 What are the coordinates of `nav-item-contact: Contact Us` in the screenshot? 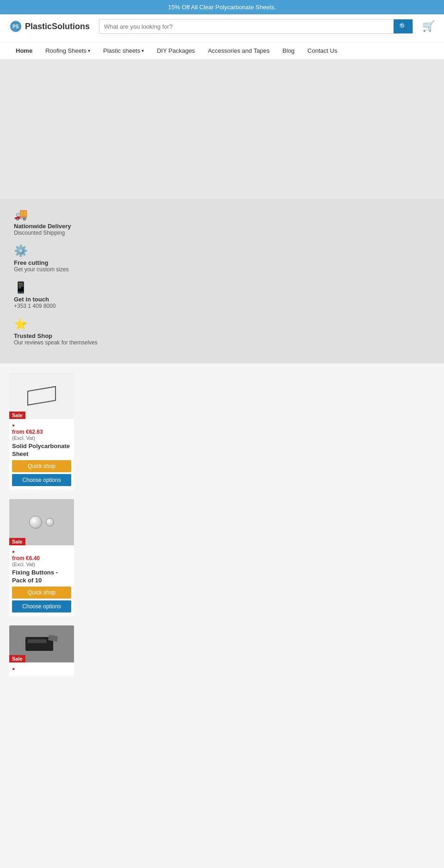 It's located at (322, 51).